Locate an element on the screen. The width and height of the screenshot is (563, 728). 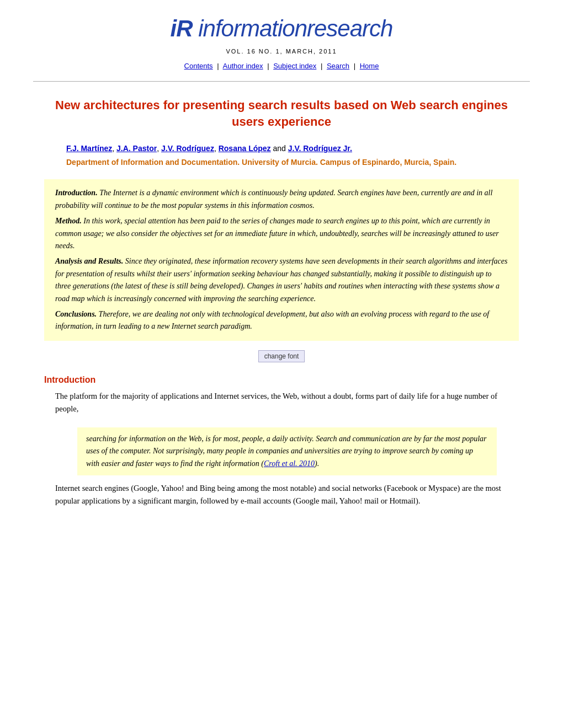
author-4: Rosana López is located at coordinates (245, 148).